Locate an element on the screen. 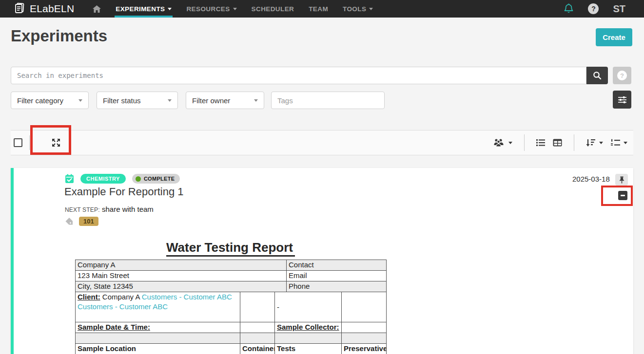  minus-icon is located at coordinates (623, 196).